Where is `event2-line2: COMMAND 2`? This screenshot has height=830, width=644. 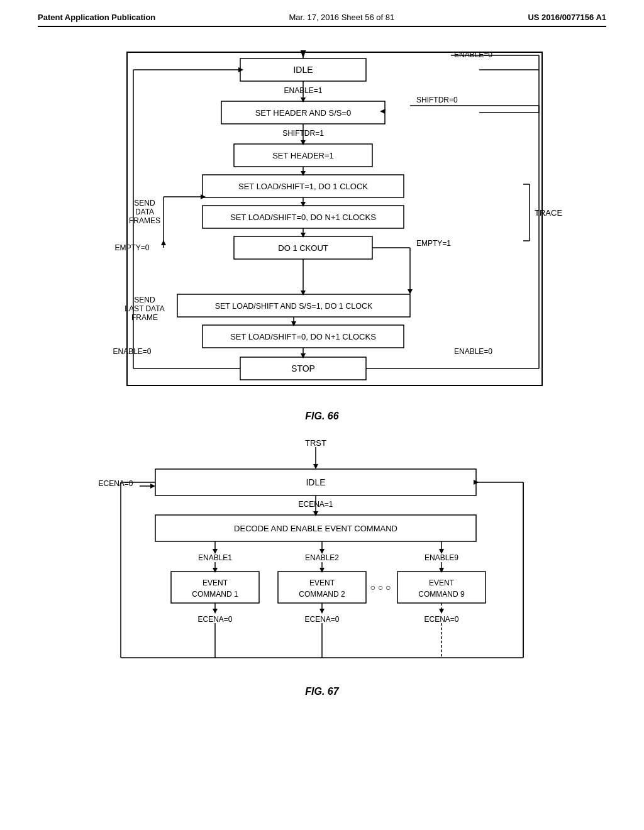 event2-line2: COMMAND 2 is located at coordinates (322, 594).